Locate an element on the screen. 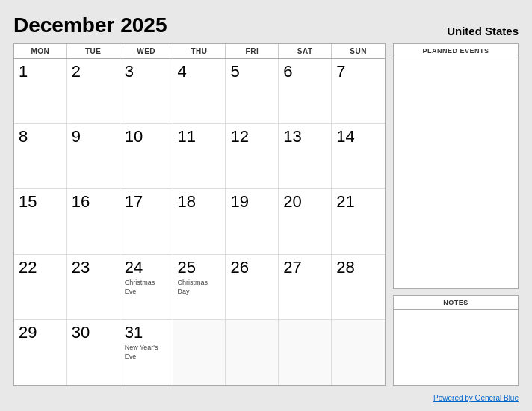 This screenshot has width=532, height=411. day-number: 18 is located at coordinates (187, 202).